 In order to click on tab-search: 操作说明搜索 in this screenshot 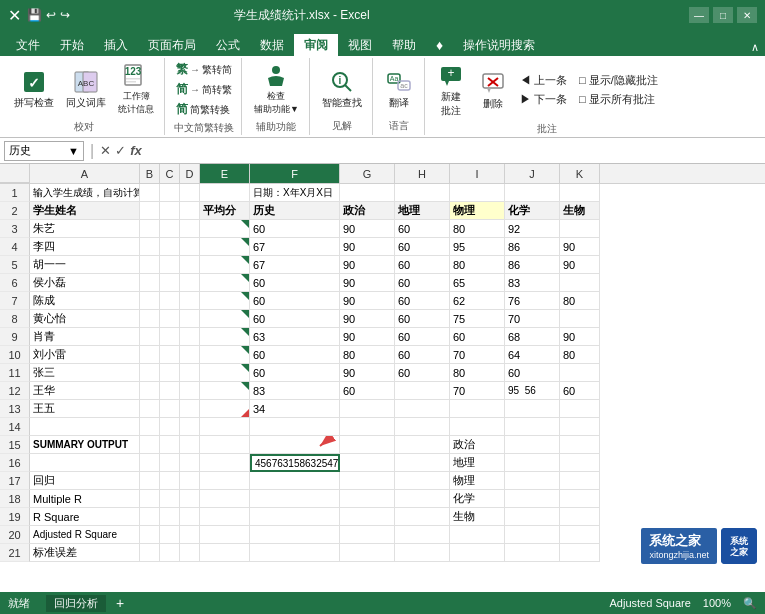, I will do `click(499, 45)`.